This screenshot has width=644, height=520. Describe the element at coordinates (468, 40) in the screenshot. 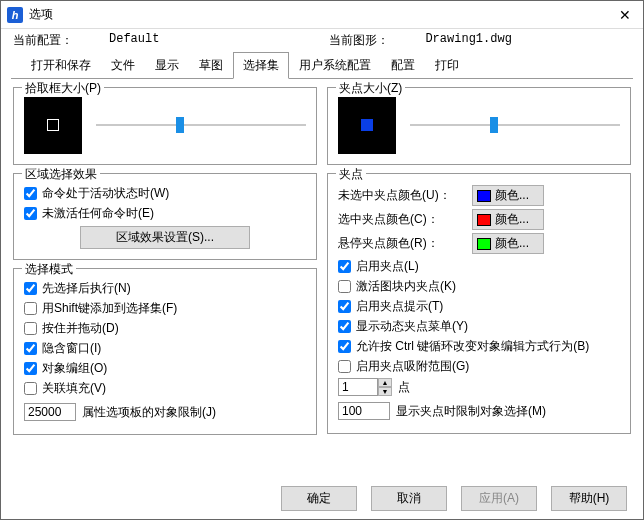

I see `current-drawing-value: Drawing1.dwg` at that location.